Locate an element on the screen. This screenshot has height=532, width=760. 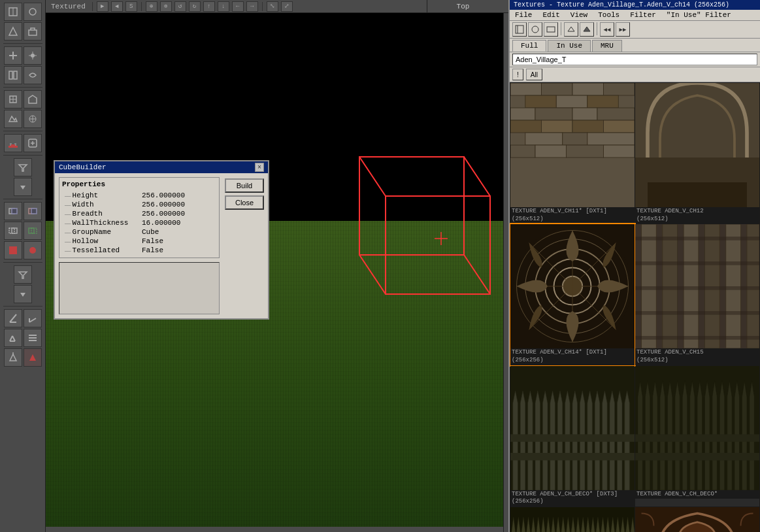
tb-icon-9: ↓ is located at coordinates (223, 7).